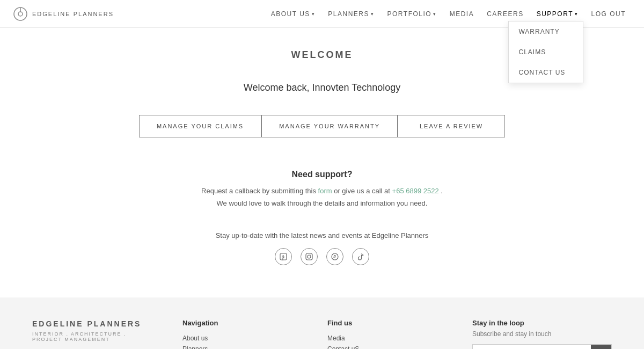  I want to click on footer-link-media: Media, so click(384, 338).